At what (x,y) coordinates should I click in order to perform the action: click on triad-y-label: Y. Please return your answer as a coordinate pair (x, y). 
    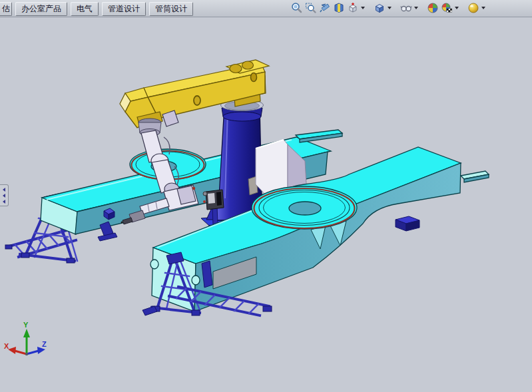
    Looking at the image, I should click on (26, 325).